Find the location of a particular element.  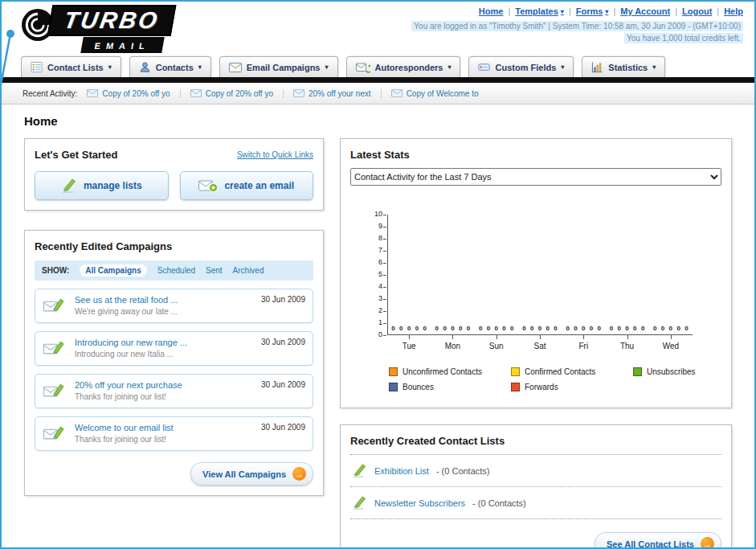

nav-divider-bar is located at coordinates (378, 80).